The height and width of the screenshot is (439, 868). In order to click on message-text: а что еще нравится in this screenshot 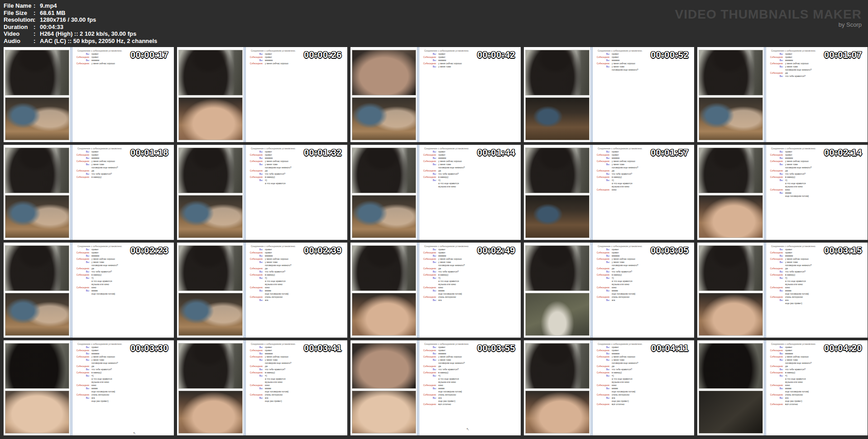, I will do `click(795, 379)`.